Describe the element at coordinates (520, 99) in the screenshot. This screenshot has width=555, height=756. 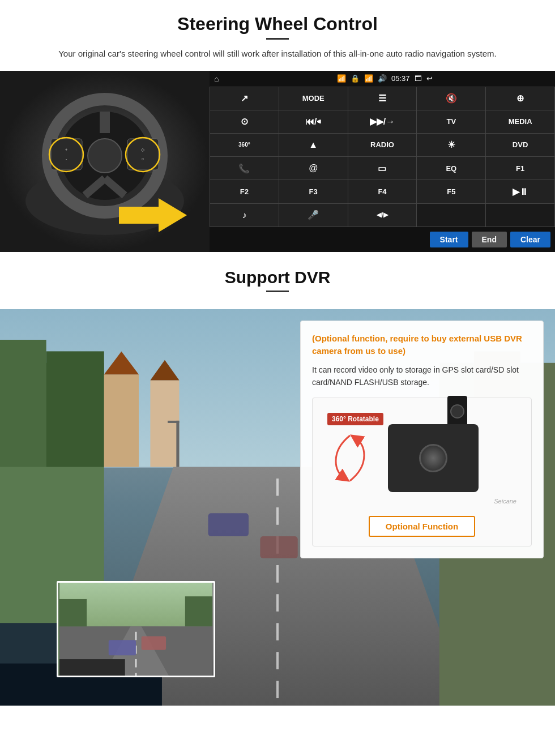
I see `btn-apps: ⊕` at that location.